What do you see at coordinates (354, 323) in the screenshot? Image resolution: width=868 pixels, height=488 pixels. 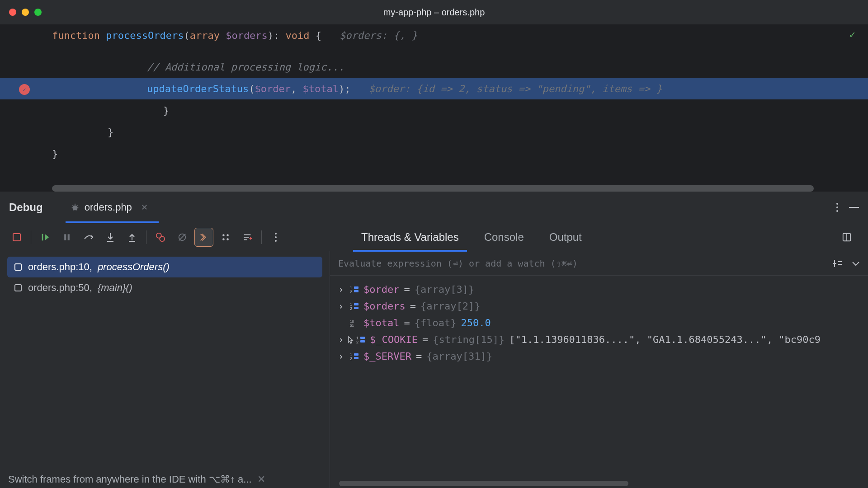 I see `scalar-type-icon: 1001` at bounding box center [354, 323].